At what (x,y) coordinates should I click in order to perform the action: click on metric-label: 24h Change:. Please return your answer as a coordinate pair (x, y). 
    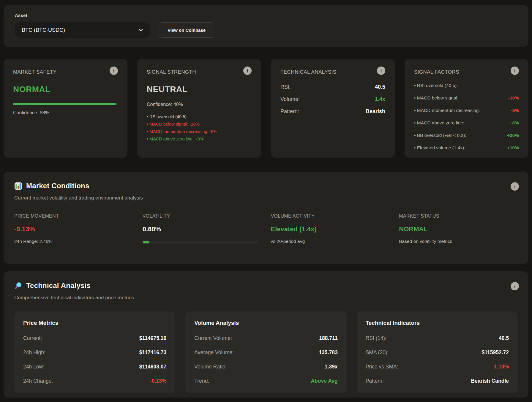
    Looking at the image, I should click on (38, 381).